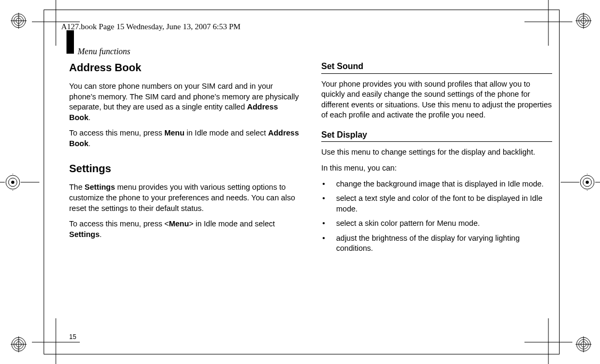  I want to click on body-text: To access this menu, press <Menu> in Idl…, so click(185, 230).